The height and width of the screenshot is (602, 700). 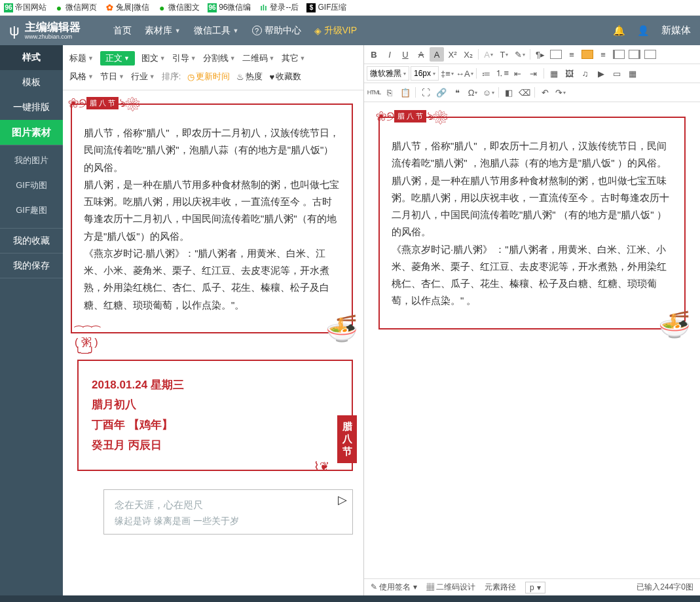 What do you see at coordinates (488, 92) in the screenshot?
I see `emoji-button: ☺` at bounding box center [488, 92].